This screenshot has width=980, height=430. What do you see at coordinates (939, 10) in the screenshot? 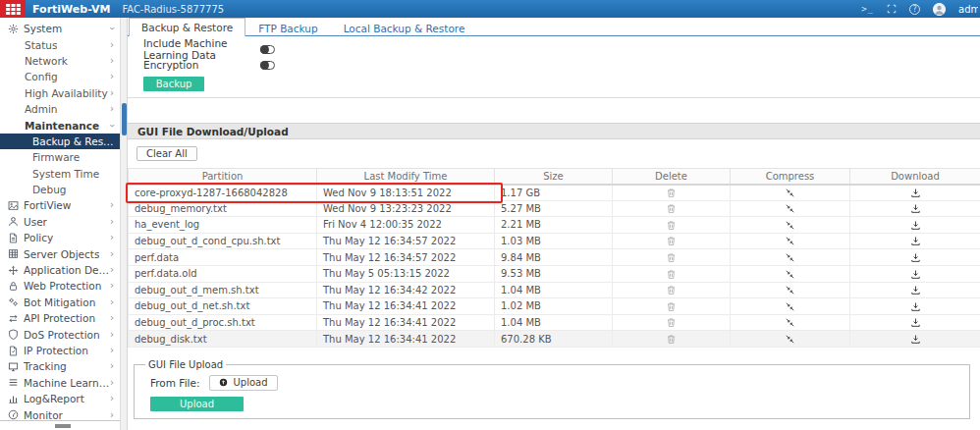
I see `avatar-icon` at bounding box center [939, 10].